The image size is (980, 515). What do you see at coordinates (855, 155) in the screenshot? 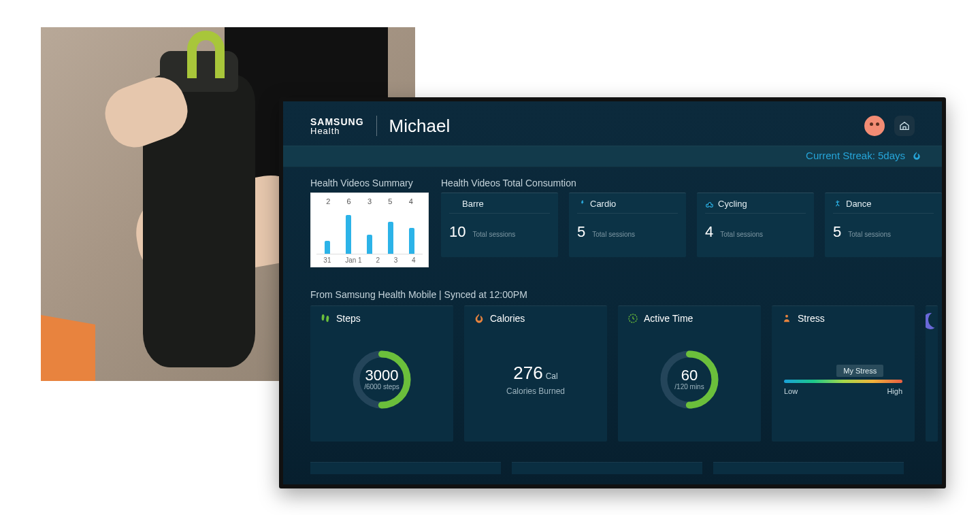
I see `streak-label: Current Streak: 5days` at bounding box center [855, 155].